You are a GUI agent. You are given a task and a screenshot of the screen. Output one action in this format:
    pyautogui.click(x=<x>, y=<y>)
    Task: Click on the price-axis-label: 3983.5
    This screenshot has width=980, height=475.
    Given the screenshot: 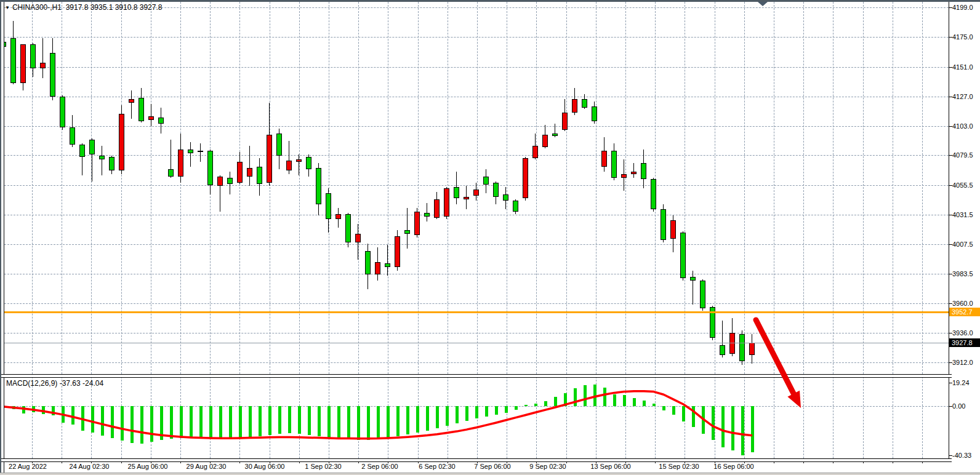 What is the action you would take?
    pyautogui.click(x=966, y=274)
    